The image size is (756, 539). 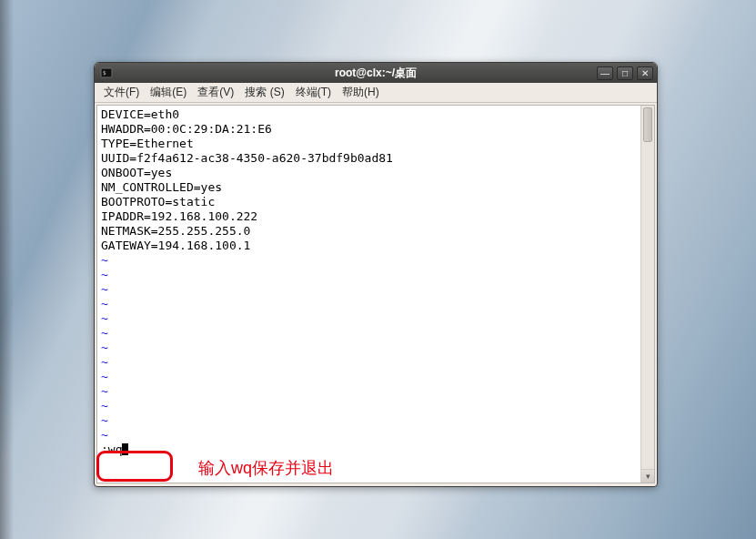 What do you see at coordinates (168, 93) in the screenshot?
I see `menu-edit: 编辑(E)` at bounding box center [168, 93].